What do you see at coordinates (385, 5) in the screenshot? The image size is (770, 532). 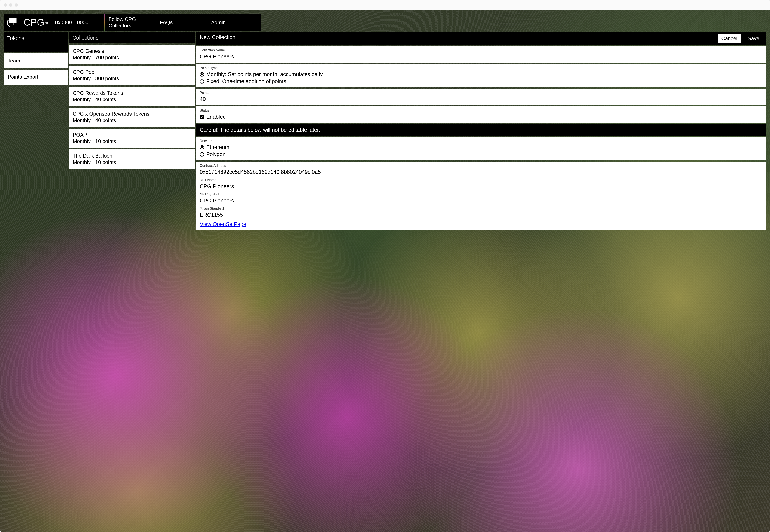 I see `window-titlebar` at bounding box center [385, 5].